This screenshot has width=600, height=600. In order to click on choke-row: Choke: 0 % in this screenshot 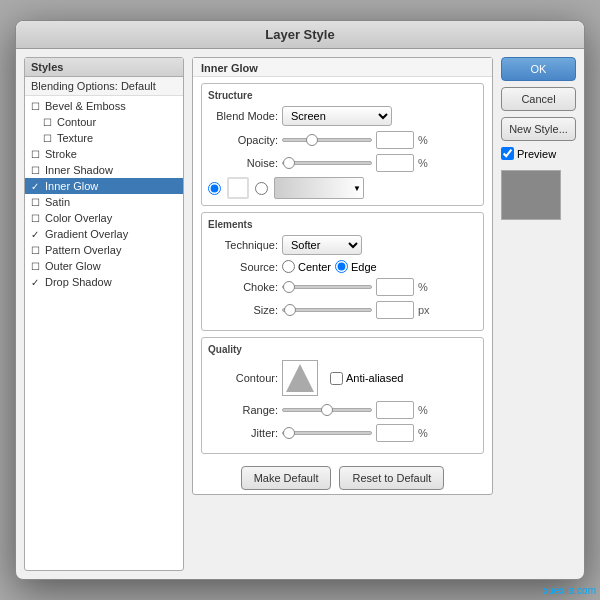, I will do `click(342, 287)`.